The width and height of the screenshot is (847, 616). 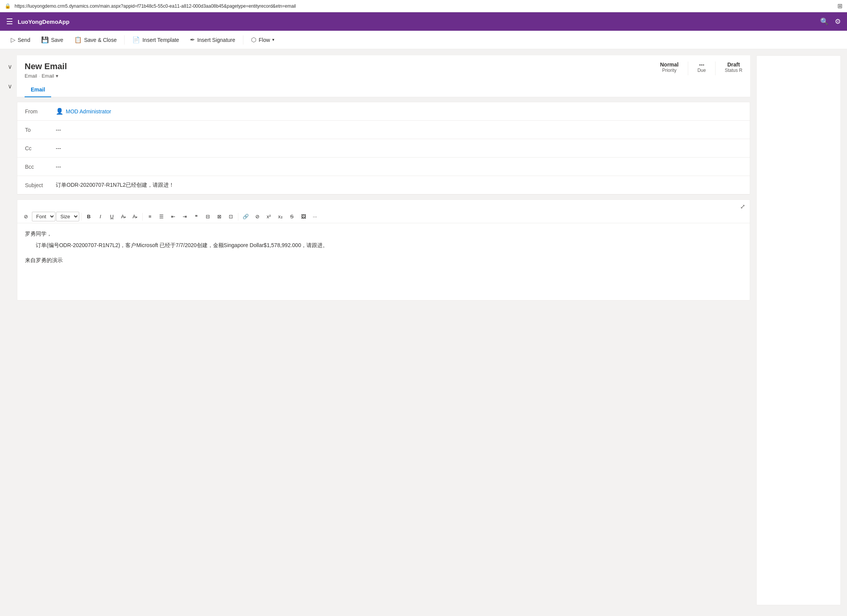 What do you see at coordinates (399, 185) in the screenshot?
I see `subject-value: 订单ODR-20200707-R1N7L2已经创建，请跟进！` at bounding box center [399, 185].